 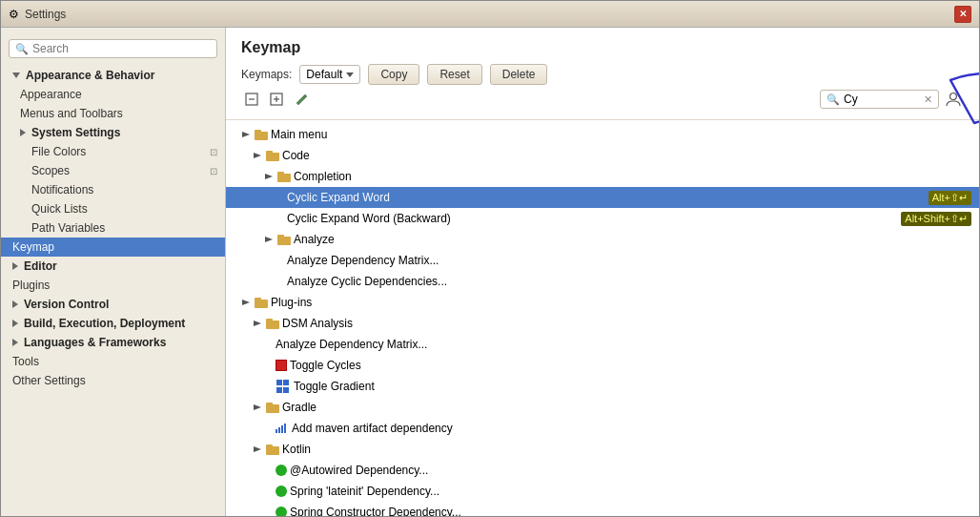 What do you see at coordinates (953, 99) in the screenshot?
I see `person-icon` at bounding box center [953, 99].